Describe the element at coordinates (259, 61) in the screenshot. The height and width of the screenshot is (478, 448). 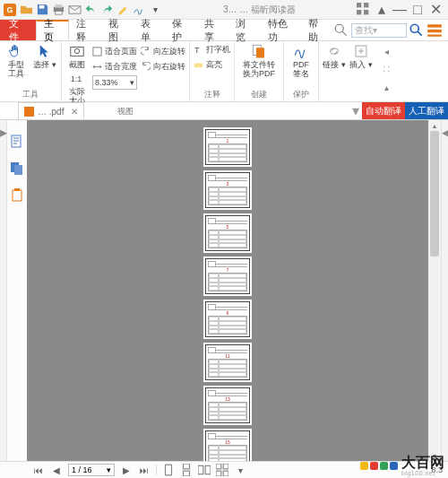
I see `convert-to-pdf: 将文件转 换为PDF` at that location.